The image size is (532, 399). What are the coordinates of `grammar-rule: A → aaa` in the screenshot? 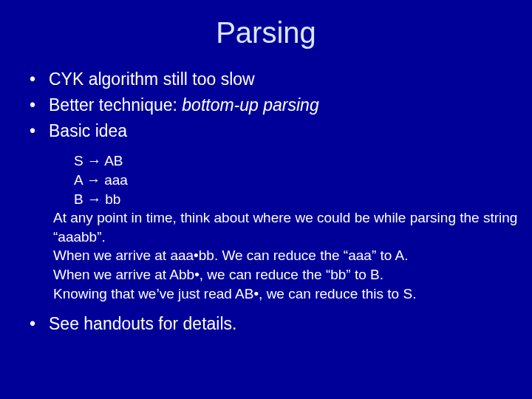 It's located at (303, 180).